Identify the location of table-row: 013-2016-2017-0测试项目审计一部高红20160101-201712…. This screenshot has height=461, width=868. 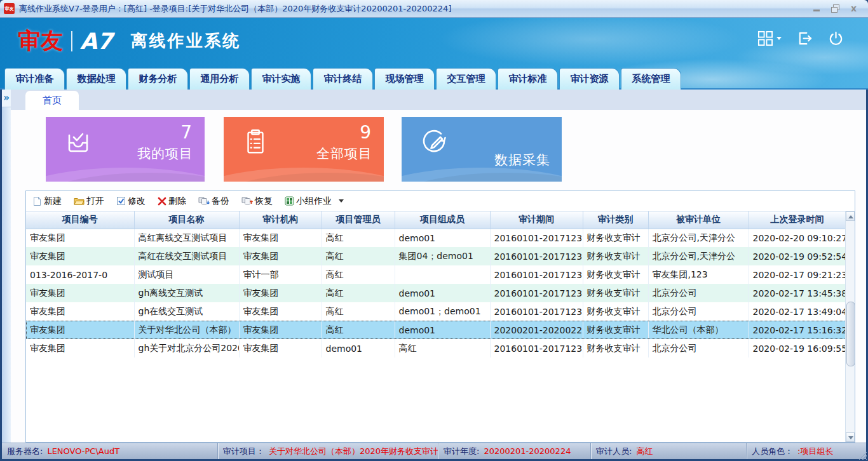
(436, 274).